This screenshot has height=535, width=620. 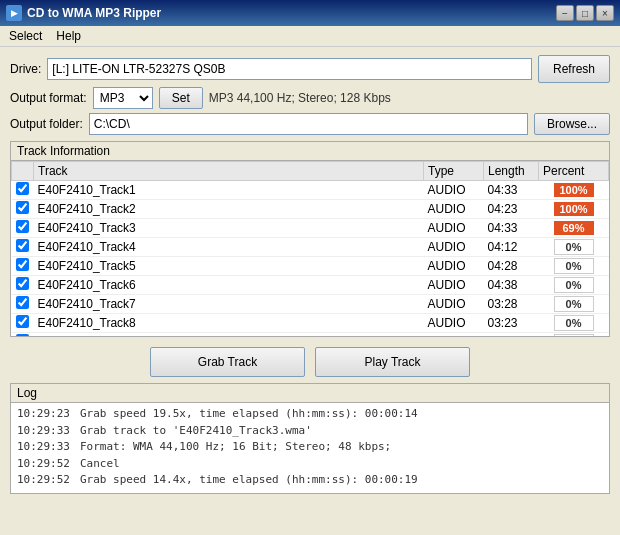 What do you see at coordinates (310, 210) in the screenshot?
I see `table-row: E40F2410_Track2 AUDIO 04:23 100%` at bounding box center [310, 210].